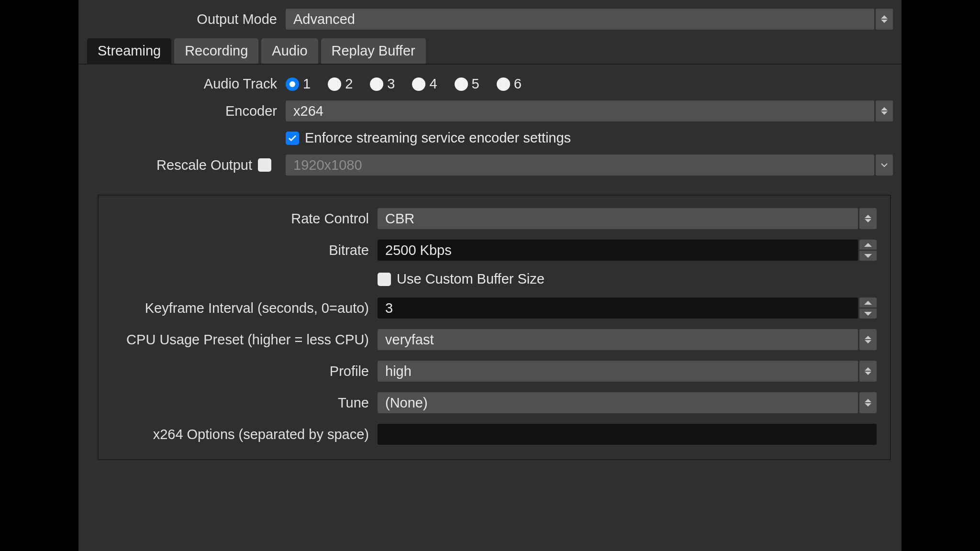 This screenshot has width=980, height=551. I want to click on audio-track-row: Audio Track 1 2 3 4 5 6, so click(490, 84).